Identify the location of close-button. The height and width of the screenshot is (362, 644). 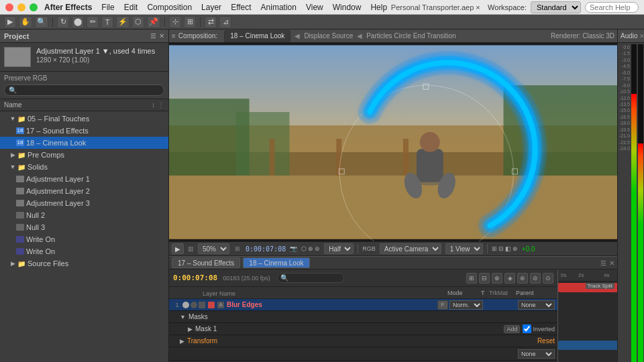
(9, 7).